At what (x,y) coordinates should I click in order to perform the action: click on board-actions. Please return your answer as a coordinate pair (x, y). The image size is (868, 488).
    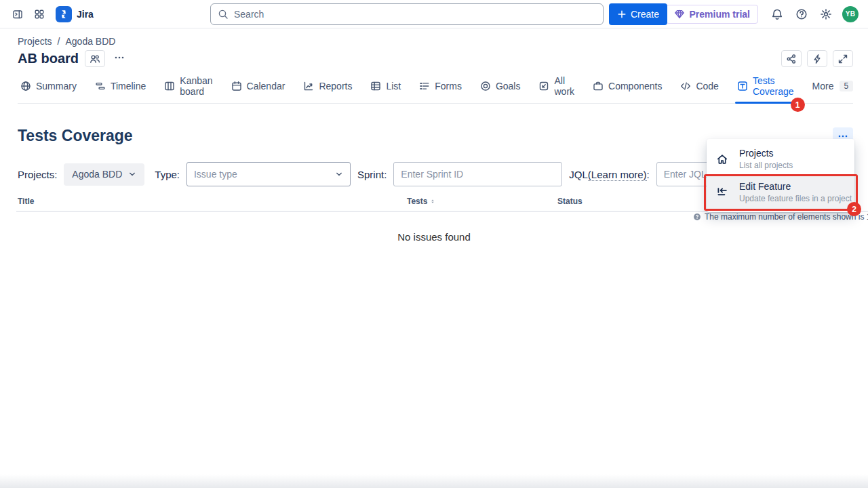
    Looking at the image, I should click on (817, 58).